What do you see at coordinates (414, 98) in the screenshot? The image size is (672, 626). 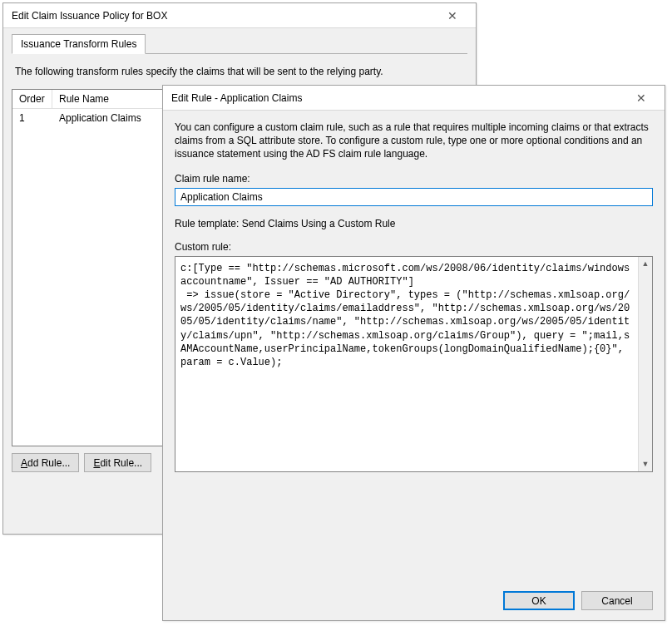 I see `titlebar: Edit Rule - Application Claims ✕` at bounding box center [414, 98].